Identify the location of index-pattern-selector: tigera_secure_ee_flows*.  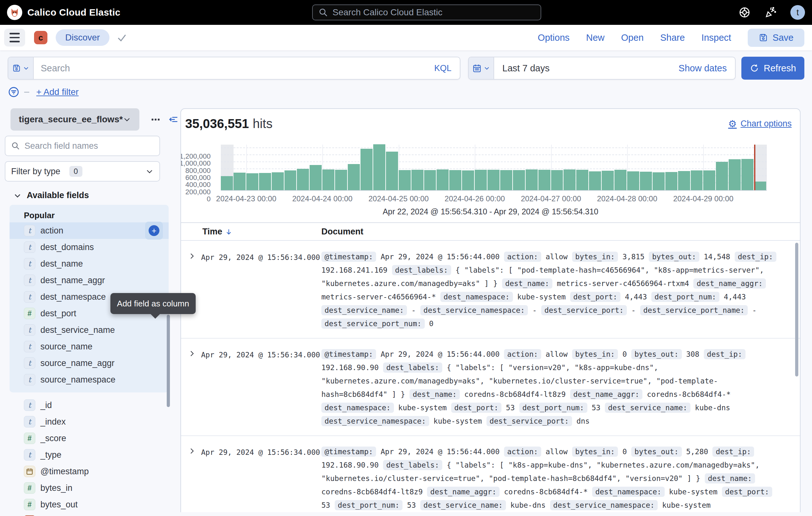
(75, 119).